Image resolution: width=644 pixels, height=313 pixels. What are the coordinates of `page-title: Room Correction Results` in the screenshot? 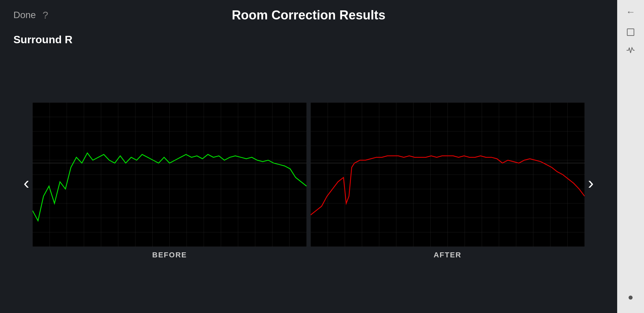 It's located at (309, 15).